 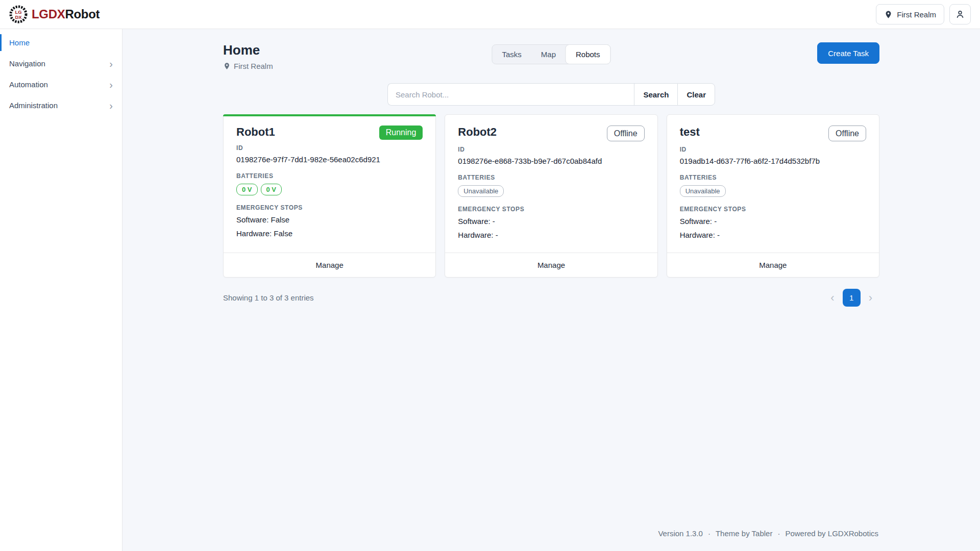 What do you see at coordinates (401, 133) in the screenshot?
I see `status-badge: Running` at bounding box center [401, 133].